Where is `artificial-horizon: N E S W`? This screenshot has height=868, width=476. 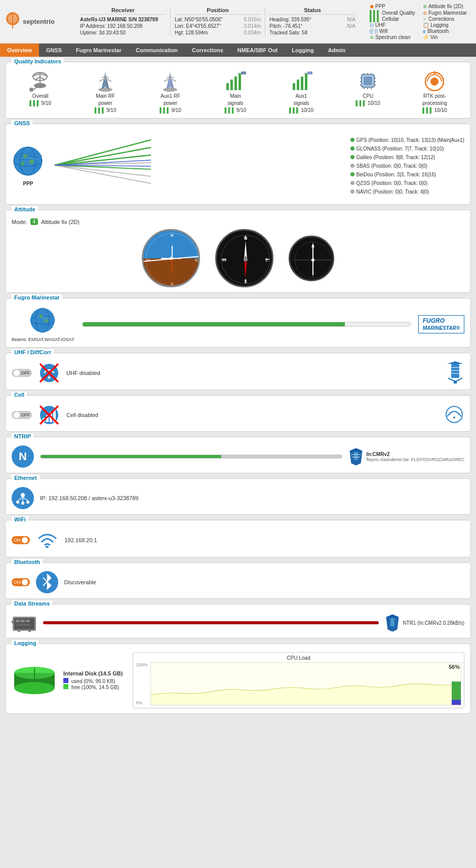
artificial-horizon: N E S W is located at coordinates (171, 258).